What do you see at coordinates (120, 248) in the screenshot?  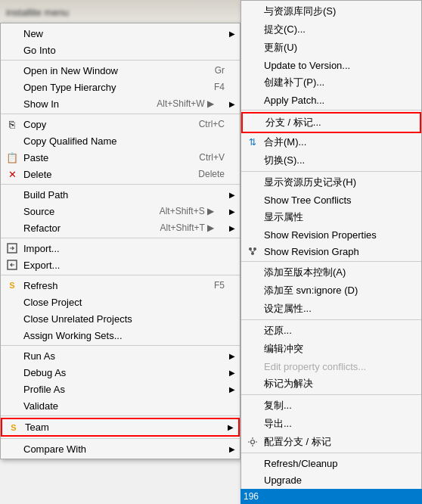 I see `menu-item-import: Import...` at bounding box center [120, 248].